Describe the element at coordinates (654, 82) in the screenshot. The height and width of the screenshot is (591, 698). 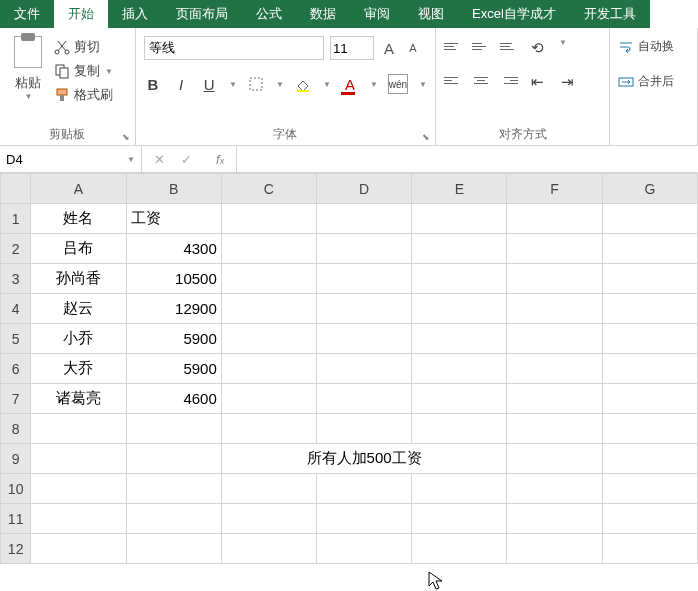
I see `merge-button: 合并后` at that location.